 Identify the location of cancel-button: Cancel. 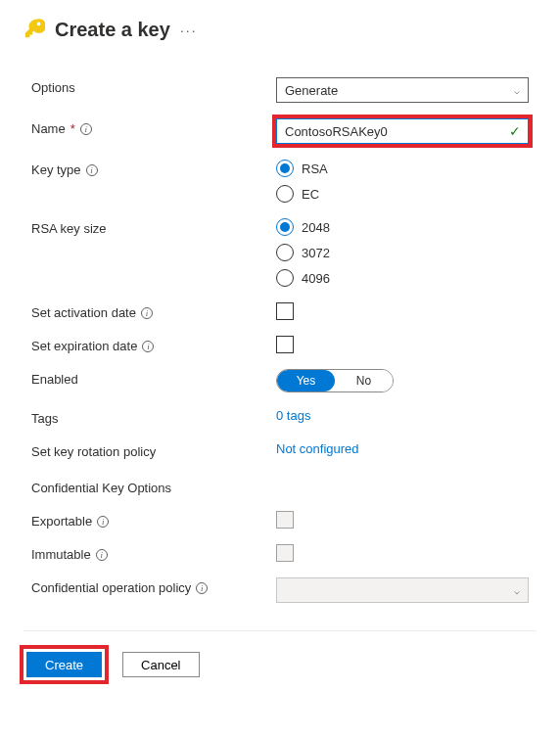
(161, 665).